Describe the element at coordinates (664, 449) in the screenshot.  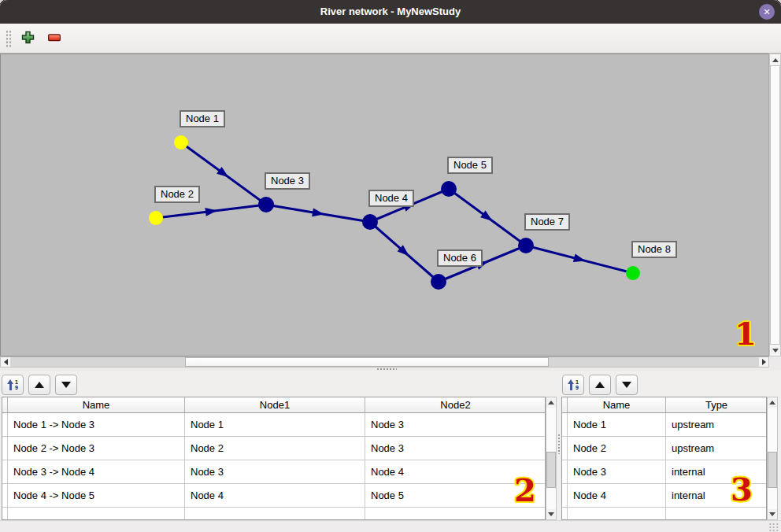
I see `table-row: Node 2upstream` at that location.